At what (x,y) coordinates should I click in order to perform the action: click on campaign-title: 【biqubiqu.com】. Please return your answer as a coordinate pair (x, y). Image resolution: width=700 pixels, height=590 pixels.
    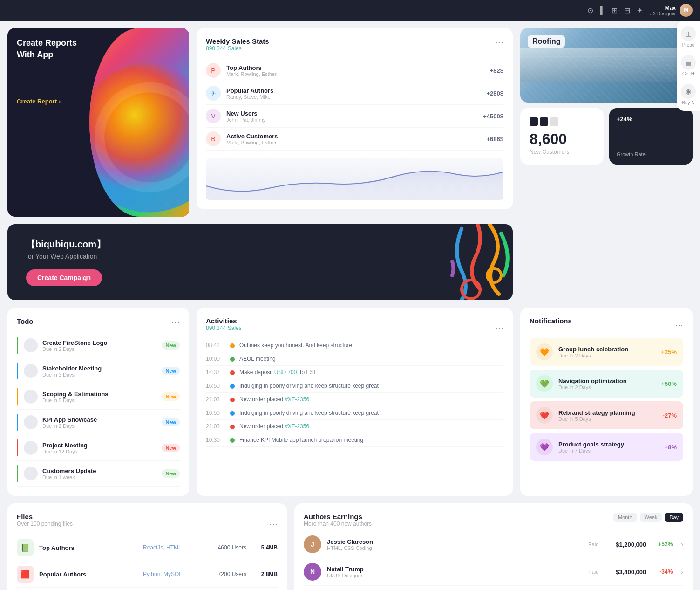
    Looking at the image, I should click on (66, 244).